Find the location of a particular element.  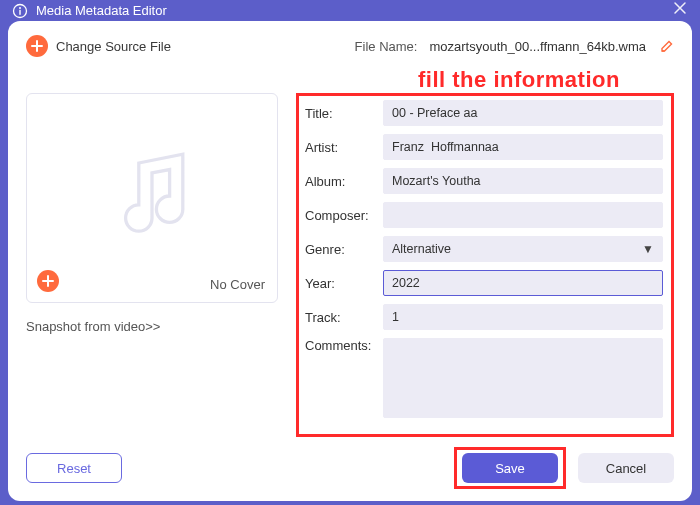

change-source-button is located at coordinates (37, 46).